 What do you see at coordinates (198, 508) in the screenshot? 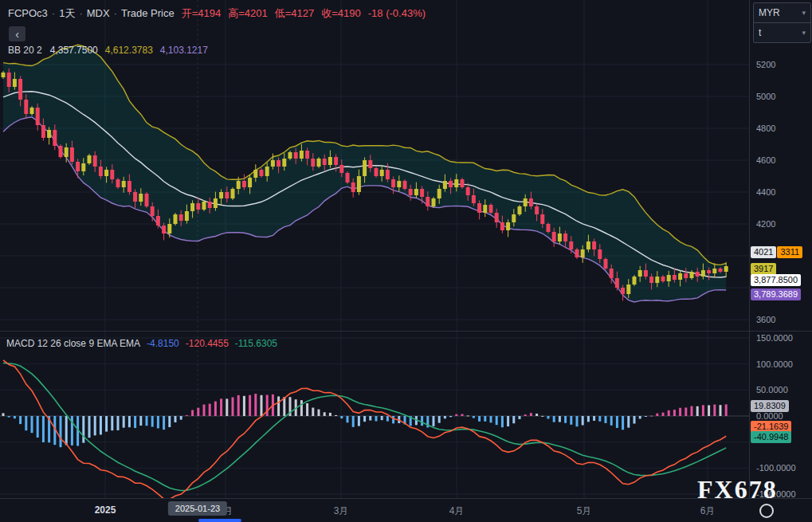
I see `selected-date-badge: 2025-01-23` at bounding box center [198, 508].